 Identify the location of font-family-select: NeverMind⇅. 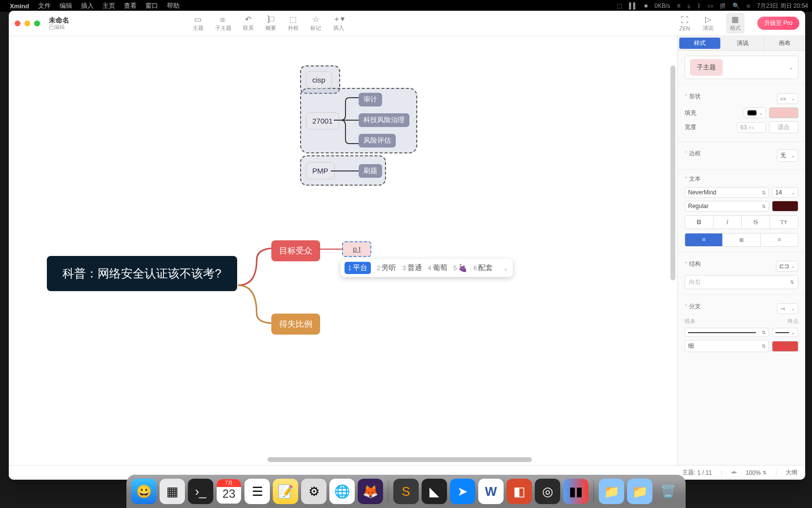
(727, 192).